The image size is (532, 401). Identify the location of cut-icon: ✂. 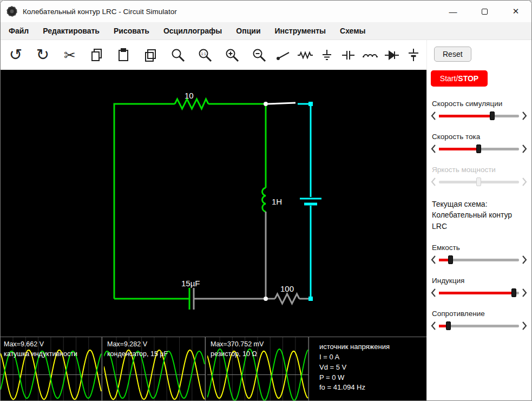
(70, 55).